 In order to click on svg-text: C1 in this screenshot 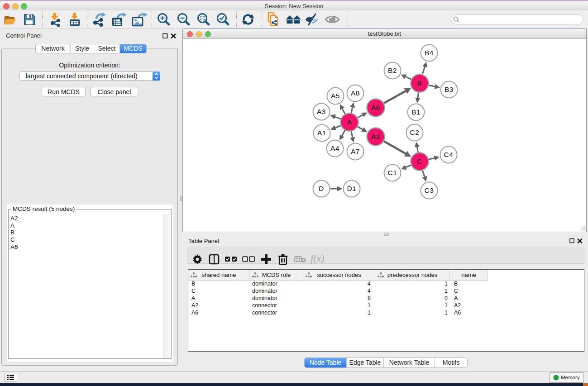, I will do `click(392, 173)`.